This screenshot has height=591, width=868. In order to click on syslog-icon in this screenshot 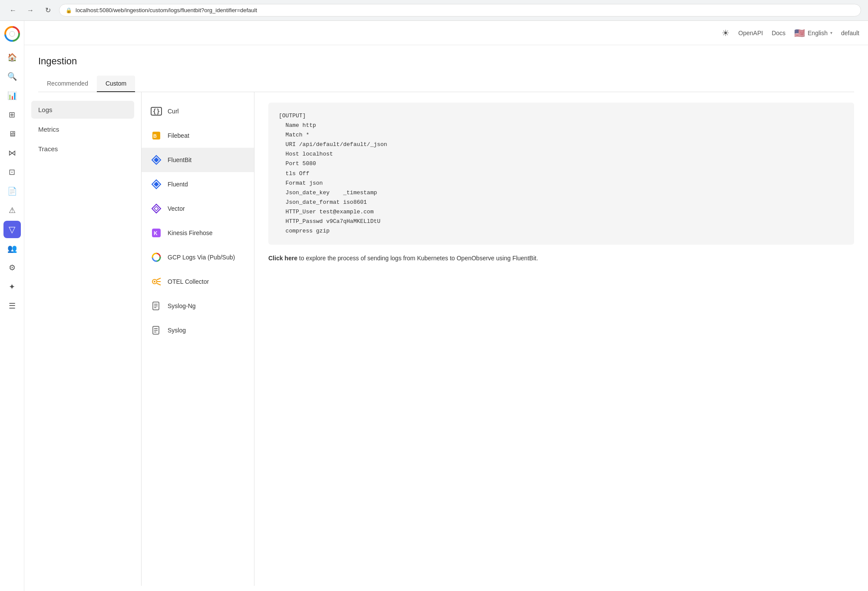, I will do `click(156, 330)`.